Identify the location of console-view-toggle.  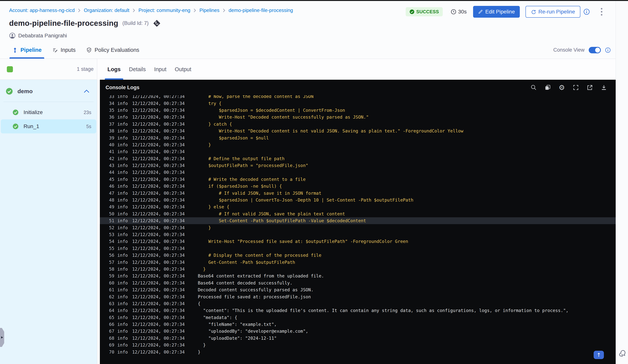
(595, 50).